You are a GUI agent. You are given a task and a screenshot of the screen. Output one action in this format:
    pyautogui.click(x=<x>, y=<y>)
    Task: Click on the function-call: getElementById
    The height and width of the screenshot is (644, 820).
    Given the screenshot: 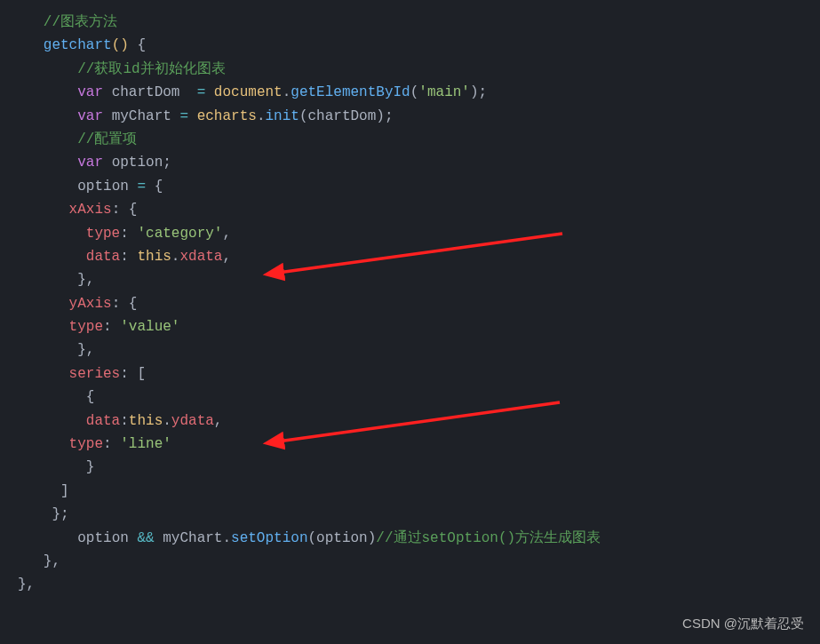 What is the action you would take?
    pyautogui.click(x=350, y=92)
    